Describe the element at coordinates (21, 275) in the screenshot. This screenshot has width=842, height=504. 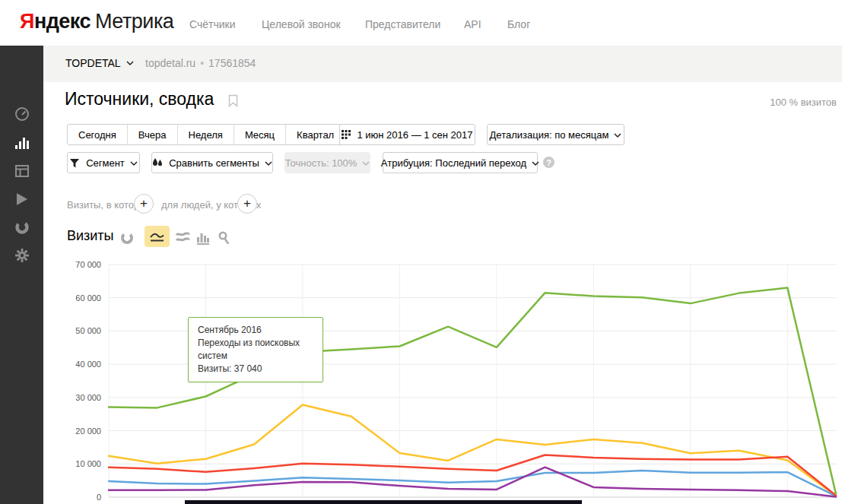
I see `left-sidebar` at that location.